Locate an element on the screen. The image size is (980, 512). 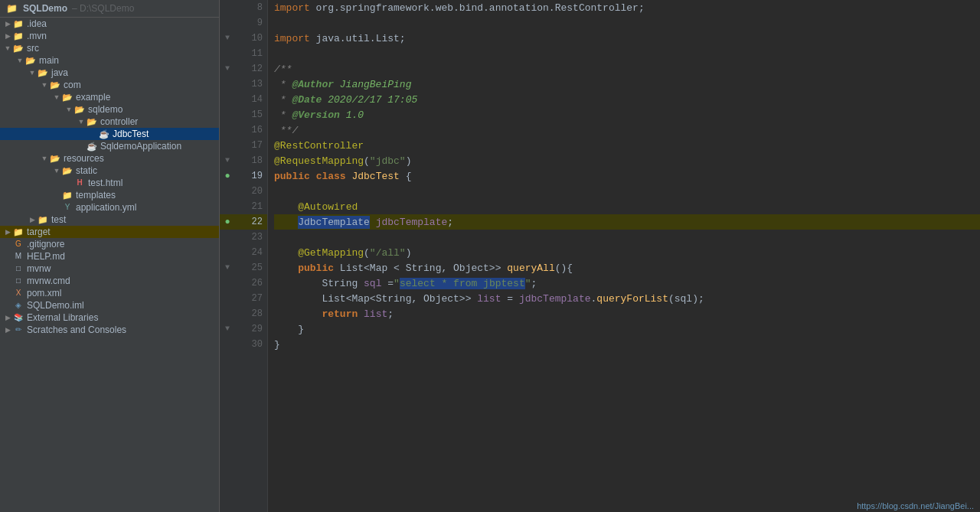
tree-test: ▶ 📁 test is located at coordinates (109, 220).